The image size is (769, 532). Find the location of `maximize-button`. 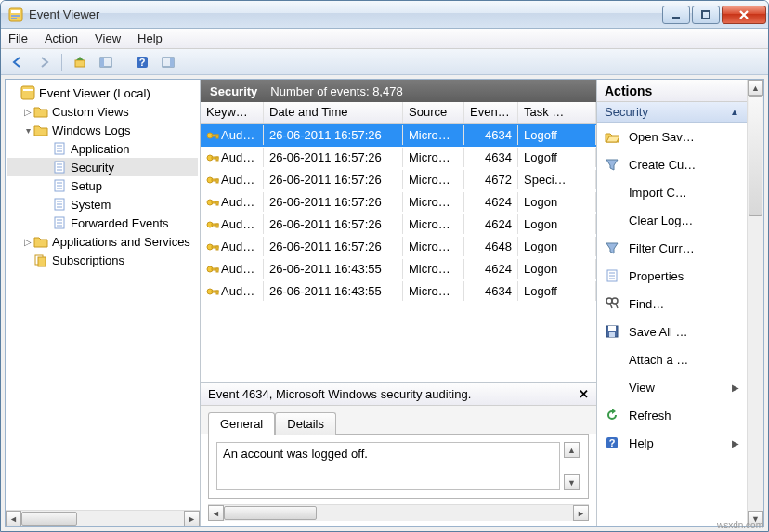

maximize-button is located at coordinates (706, 15).